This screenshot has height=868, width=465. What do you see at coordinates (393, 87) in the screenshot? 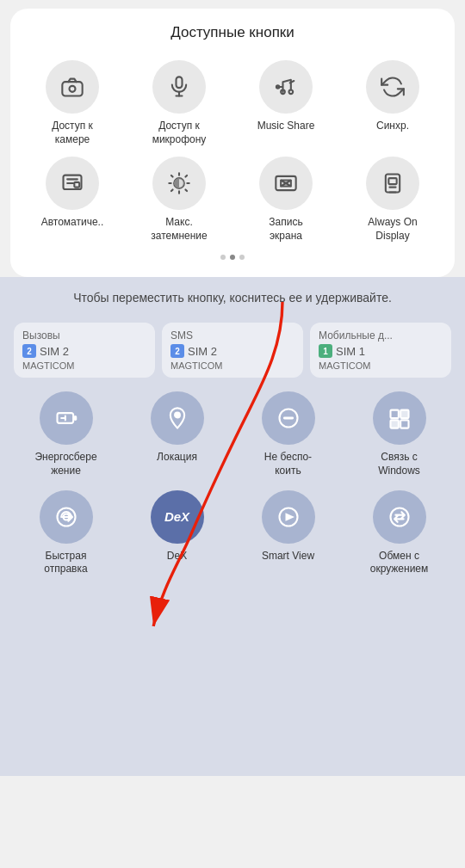
I see `sync-icon` at bounding box center [393, 87].